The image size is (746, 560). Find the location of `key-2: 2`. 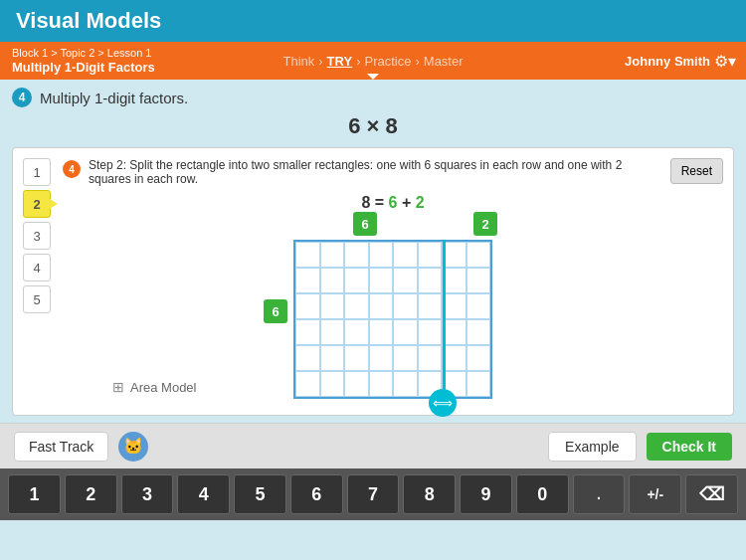

key-2: 2 is located at coordinates (92, 494).